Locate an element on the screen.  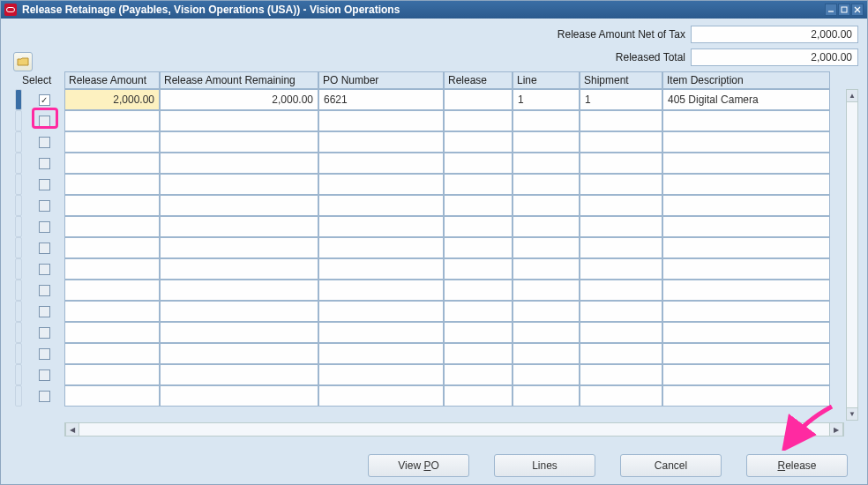
table-cell: 6621 is located at coordinates (381, 100).